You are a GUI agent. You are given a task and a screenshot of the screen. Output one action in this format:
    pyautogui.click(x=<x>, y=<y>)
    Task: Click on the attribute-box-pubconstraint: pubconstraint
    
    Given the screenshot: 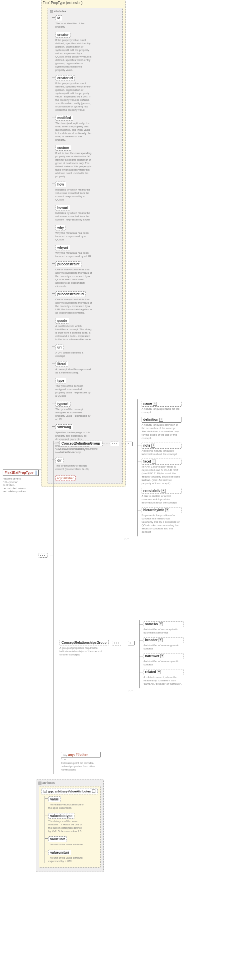 What is the action you would take?
    pyautogui.click(x=68, y=264)
    